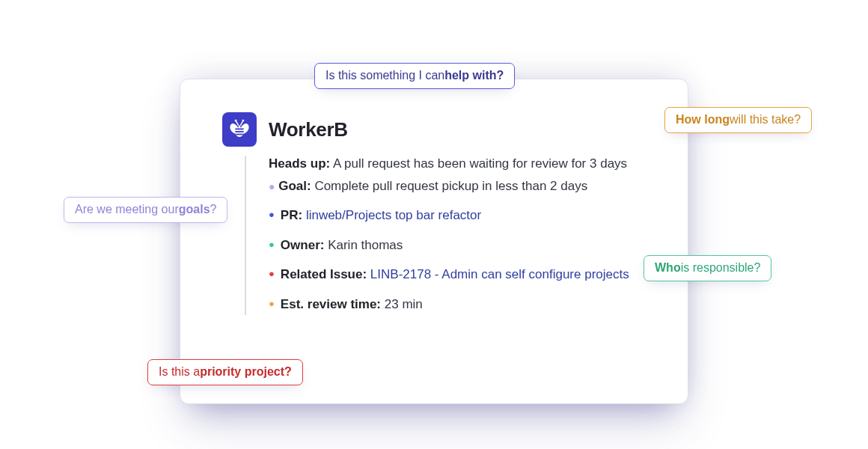 The image size is (868, 449). I want to click on card-header: WorkerB, so click(434, 129).